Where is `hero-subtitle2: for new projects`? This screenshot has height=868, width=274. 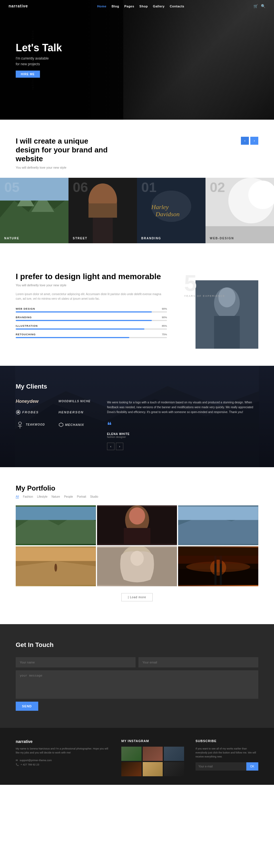
hero-subtitle2: for new projects is located at coordinates (39, 64).